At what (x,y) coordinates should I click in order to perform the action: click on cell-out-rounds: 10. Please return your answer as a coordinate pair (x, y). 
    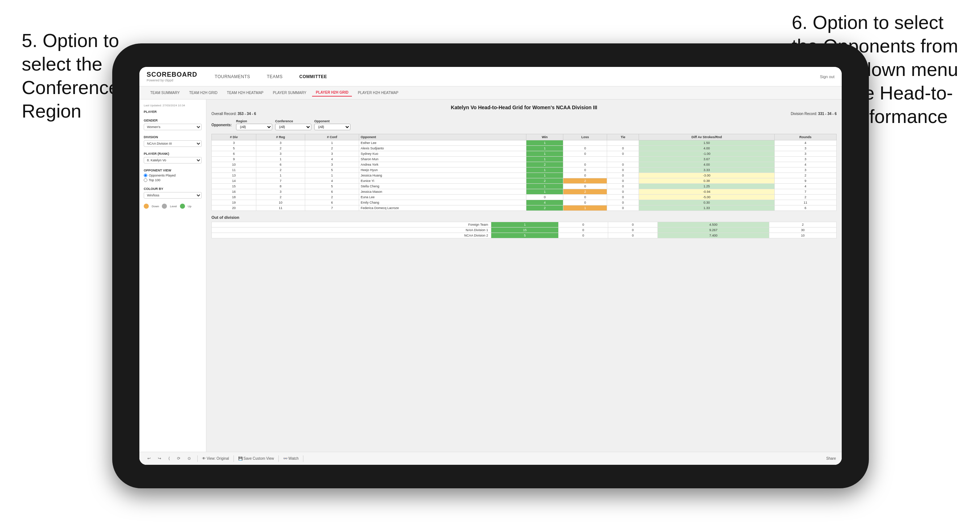
    Looking at the image, I should click on (803, 236).